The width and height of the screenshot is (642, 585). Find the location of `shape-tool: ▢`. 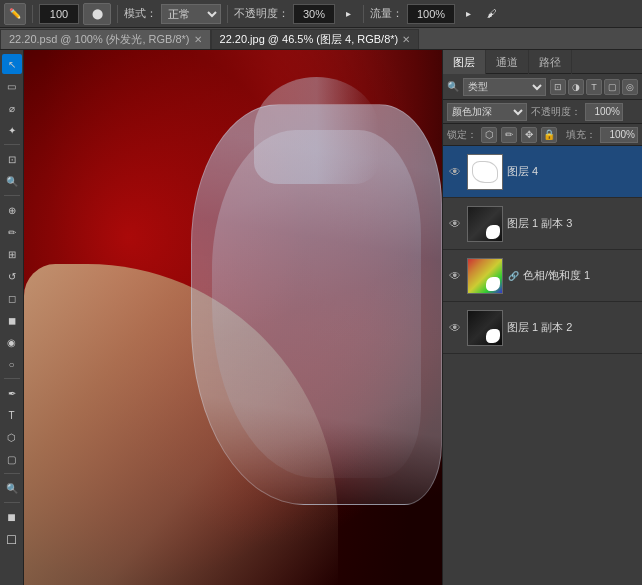

shape-tool: ▢ is located at coordinates (12, 459).